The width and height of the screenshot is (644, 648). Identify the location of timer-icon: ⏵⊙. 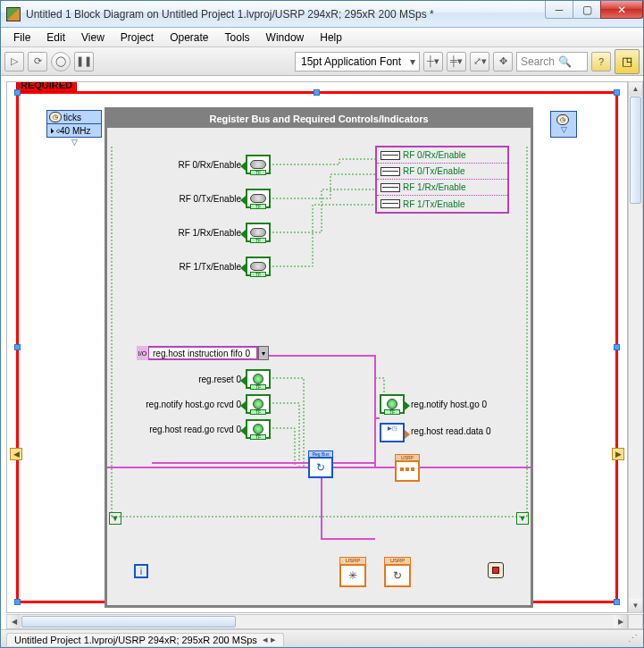
(54, 130).